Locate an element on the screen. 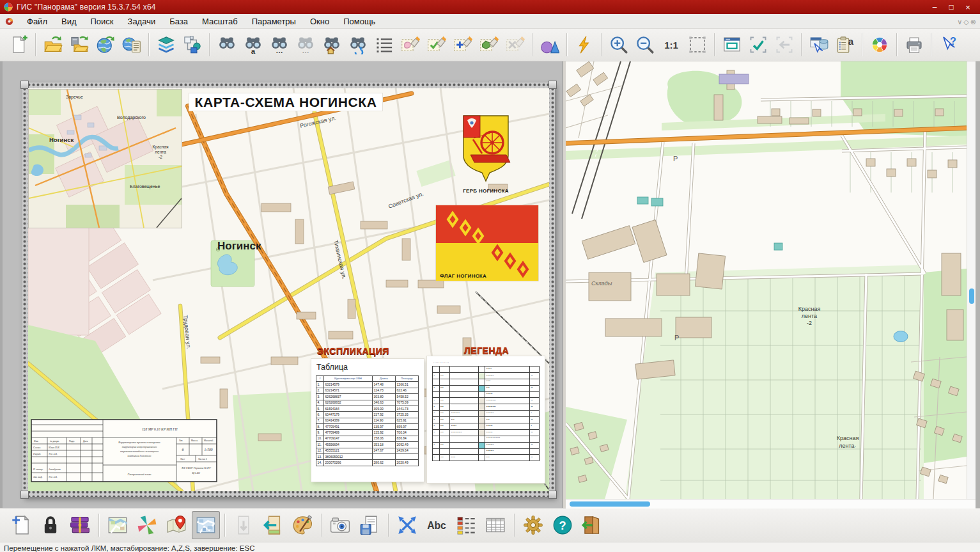 The width and height of the screenshot is (980, 552). find-house-button is located at coordinates (331, 45).